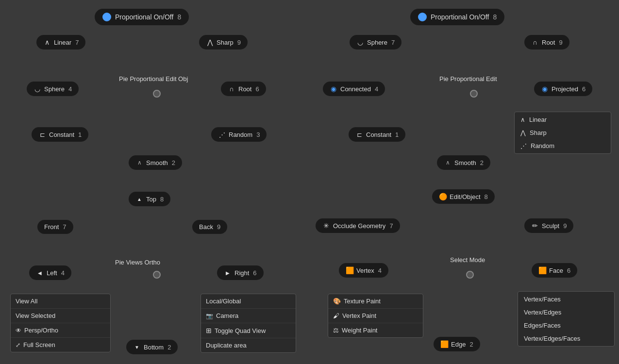  What do you see at coordinates (538, 119) in the screenshot?
I see `dropdown-linear-label: Linear` at bounding box center [538, 119].